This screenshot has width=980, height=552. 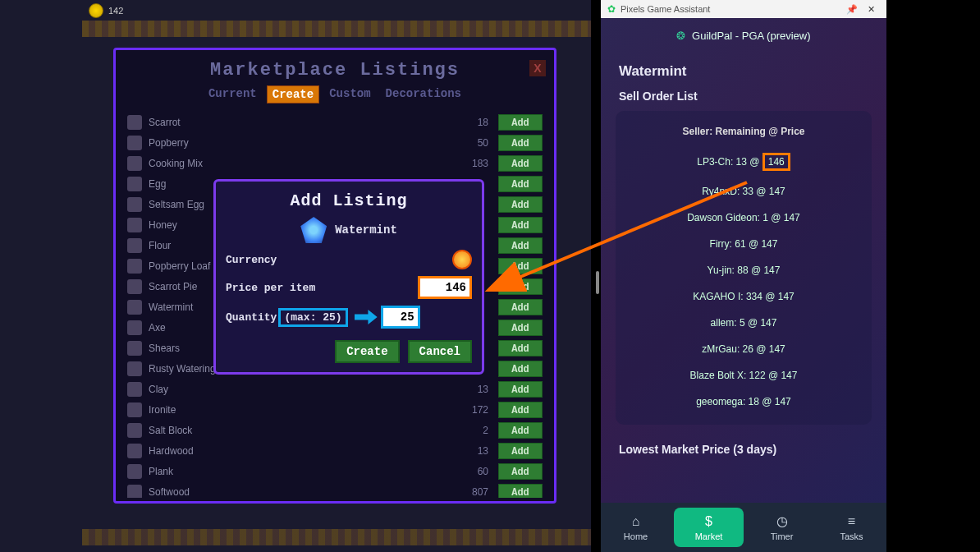 What do you see at coordinates (335, 143) in the screenshot?
I see `list-item: Popberry50Add` at bounding box center [335, 143].